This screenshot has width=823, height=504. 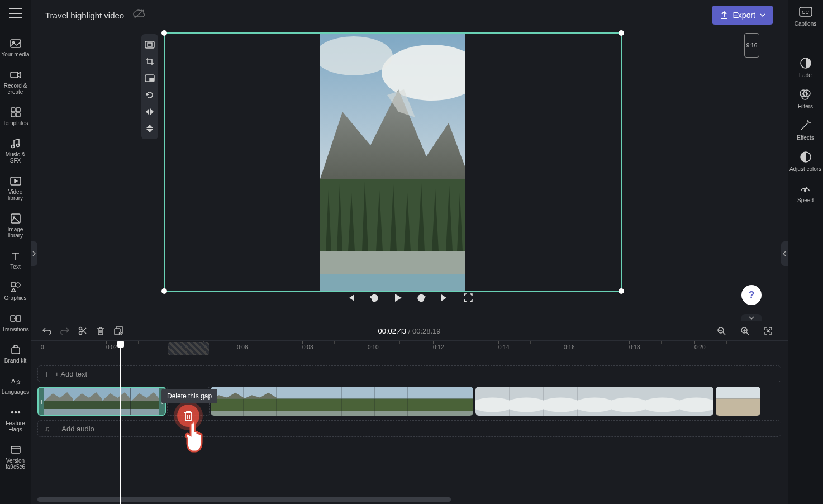 I want to click on ruler-mark: 0:06, so click(x=242, y=348).